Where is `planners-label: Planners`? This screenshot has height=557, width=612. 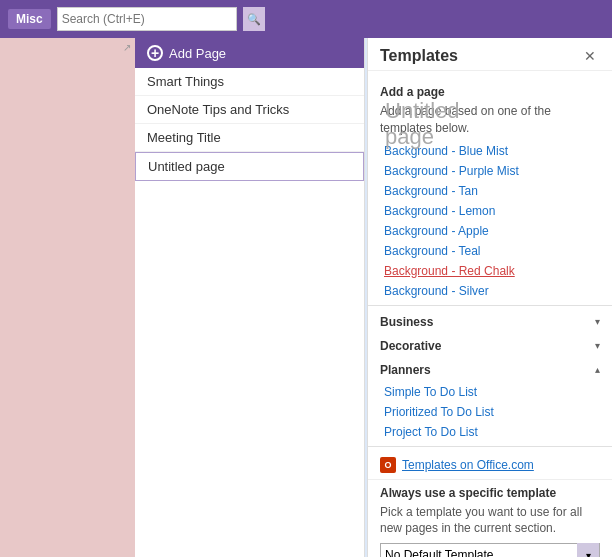 planners-label: Planners is located at coordinates (406, 370).